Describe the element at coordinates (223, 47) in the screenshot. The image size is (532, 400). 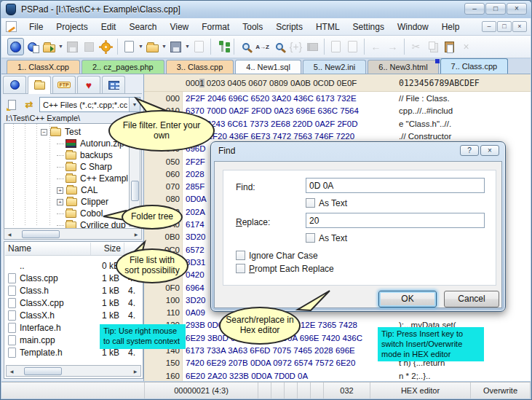
I see `code-explorer-button` at that location.